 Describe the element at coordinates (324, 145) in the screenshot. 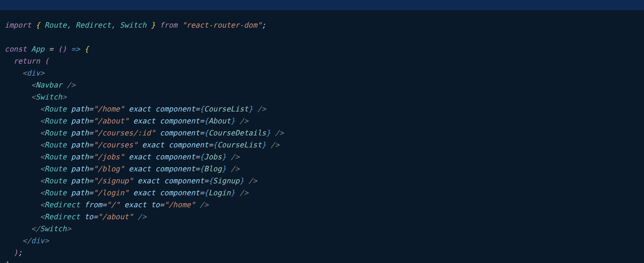

I see `code-line: <Route path="/courses" exact component={…` at that location.